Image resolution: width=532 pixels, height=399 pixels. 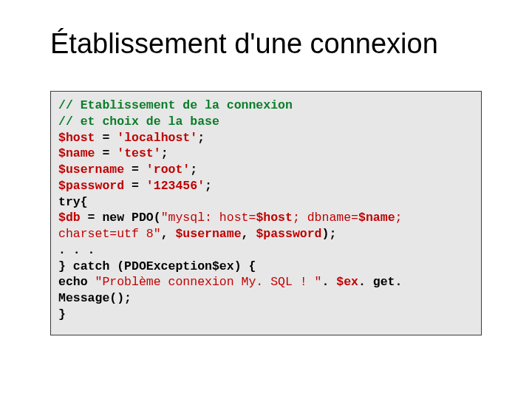 I want to click on code-line: $db = new PDO("mysql: host=$host; dbname…, so click(x=266, y=218).